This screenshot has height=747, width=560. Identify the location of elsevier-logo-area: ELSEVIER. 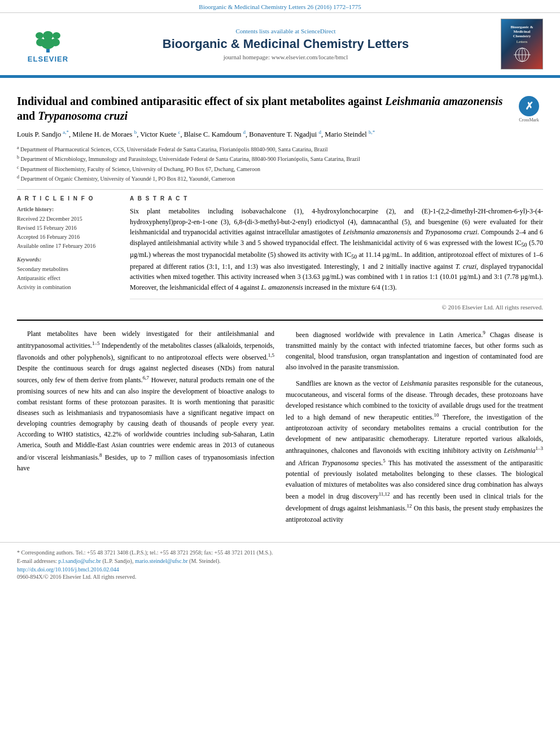
(48, 44).